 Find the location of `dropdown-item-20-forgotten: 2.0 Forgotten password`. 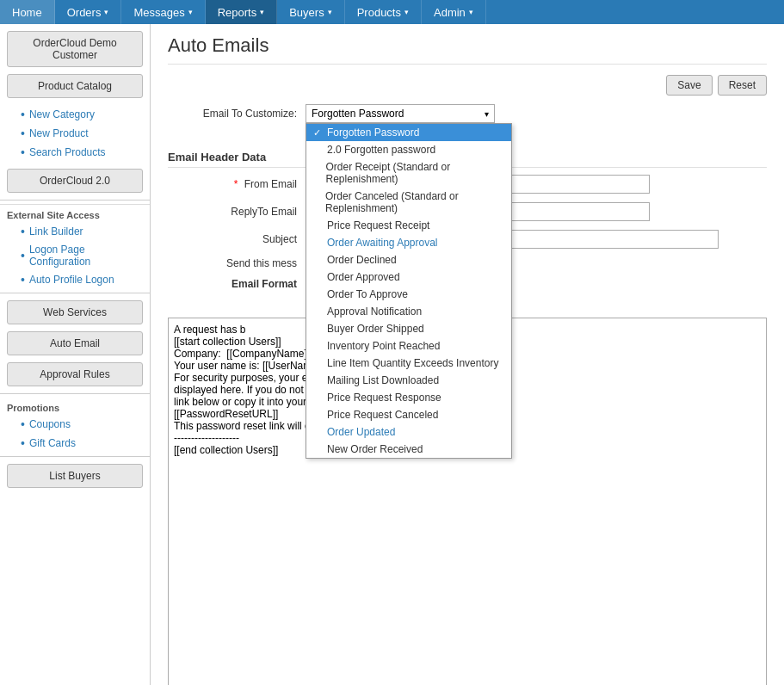

dropdown-item-20-forgotten: 2.0 Forgotten password is located at coordinates (409, 150).